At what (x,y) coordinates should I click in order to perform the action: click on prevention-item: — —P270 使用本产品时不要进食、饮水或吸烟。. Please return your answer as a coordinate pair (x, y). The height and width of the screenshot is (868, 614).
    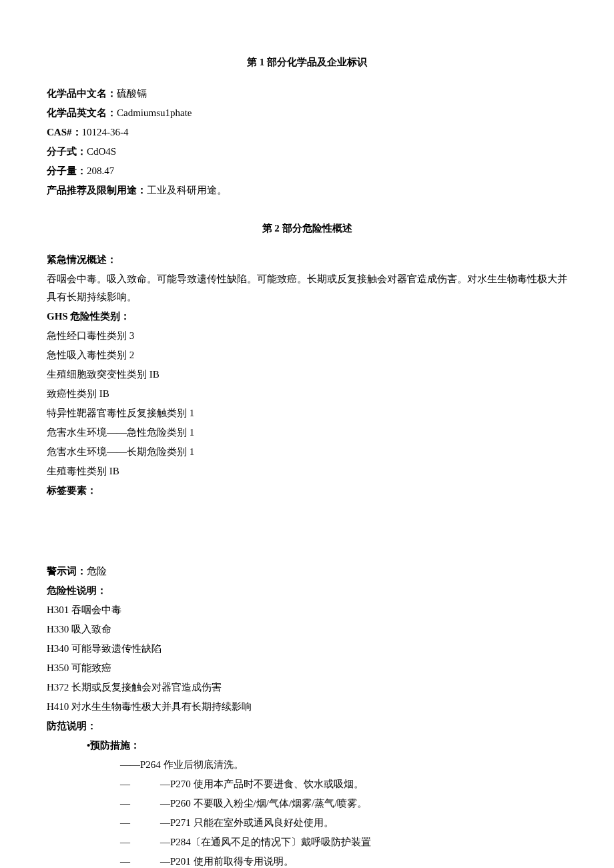
    Looking at the image, I should click on (307, 785).